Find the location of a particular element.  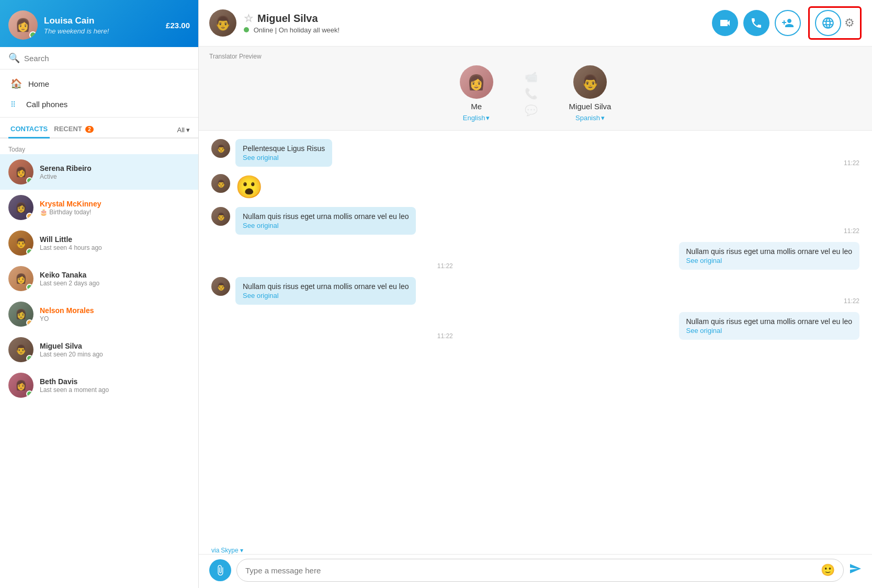

status-dot-will is located at coordinates (29, 252).